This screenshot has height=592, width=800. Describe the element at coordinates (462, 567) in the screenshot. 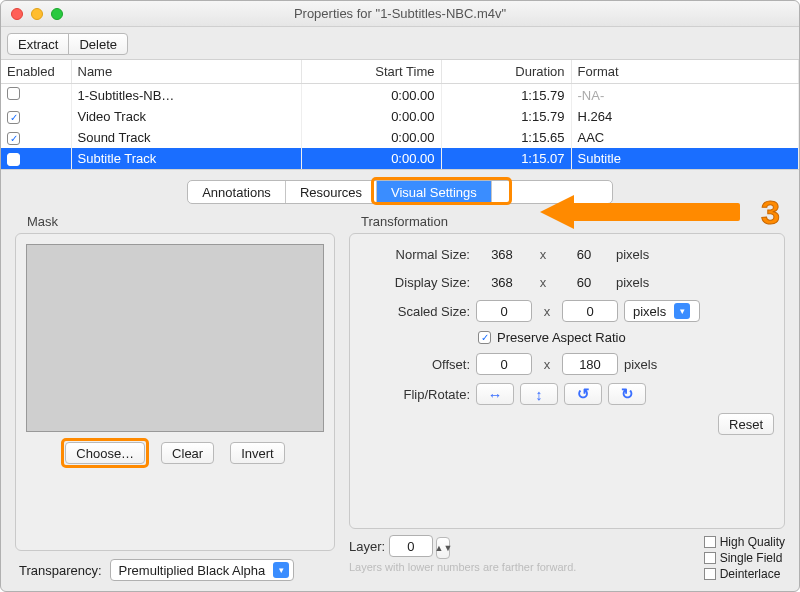

I see `layer-hint: Layers with lower numbers are farther fo…` at that location.